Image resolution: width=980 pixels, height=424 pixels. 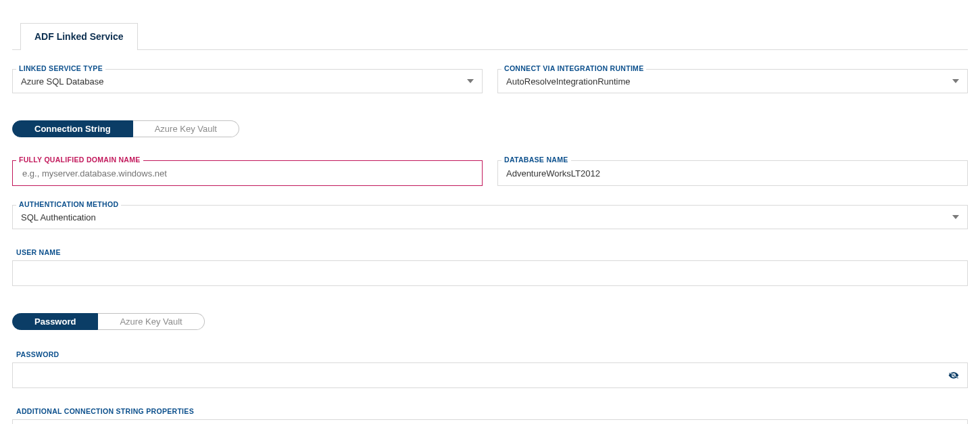 I want to click on user-name-label: USER NAME, so click(x=491, y=252).